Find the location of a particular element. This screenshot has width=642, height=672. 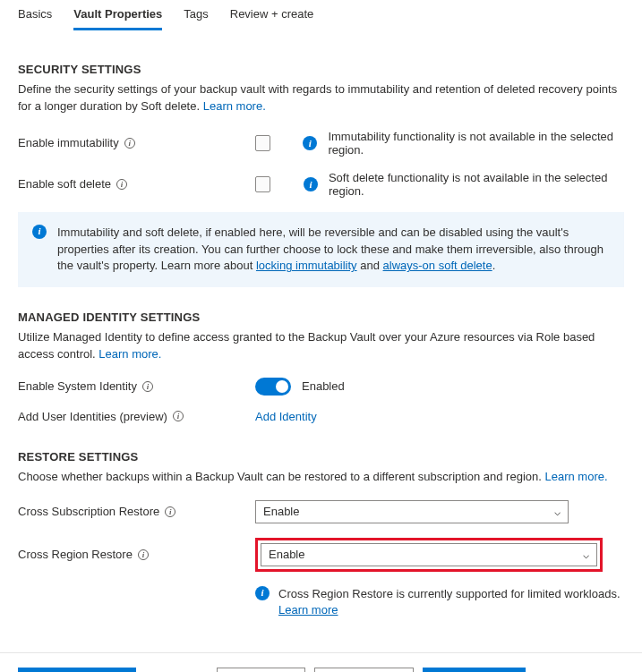

cross-region-restore-row: Cross Region Restore i Enable ⌵ is located at coordinates (321, 555).